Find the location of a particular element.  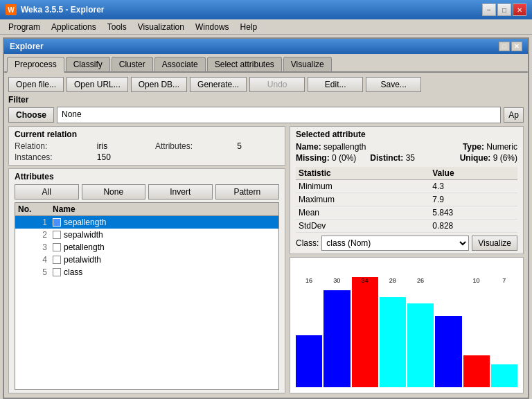

menu-help: Help is located at coordinates (249, 27).